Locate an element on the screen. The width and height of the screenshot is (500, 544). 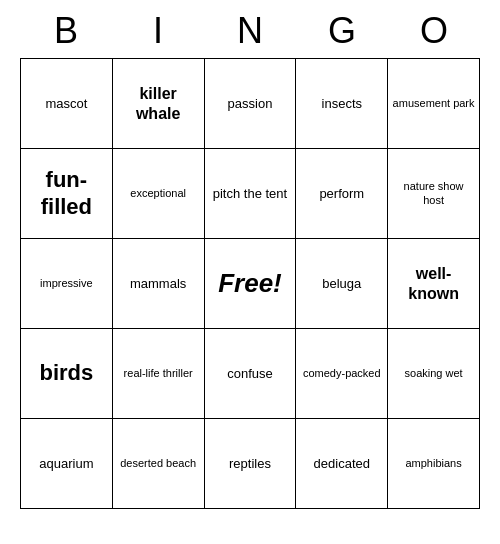
header-letter: I is located at coordinates (158, 31).